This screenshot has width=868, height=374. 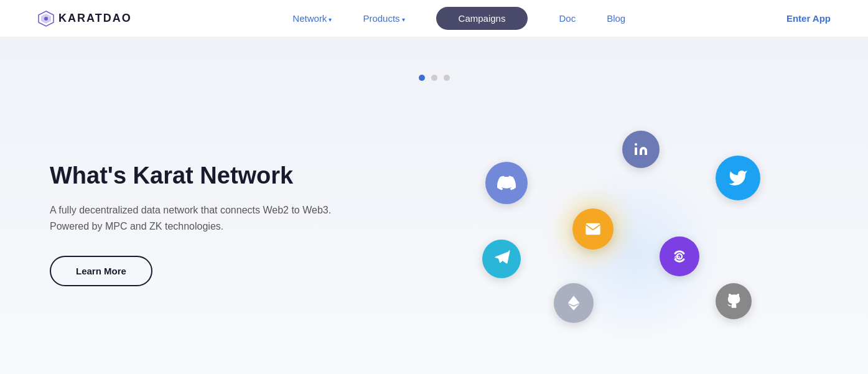 I want to click on discord-icon, so click(x=506, y=183).